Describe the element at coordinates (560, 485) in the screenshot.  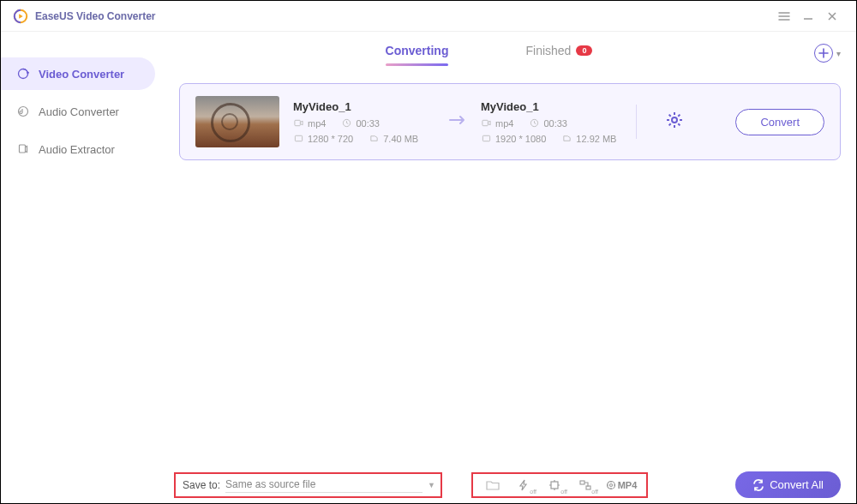
I see `output-options-group: off off off MP4` at that location.